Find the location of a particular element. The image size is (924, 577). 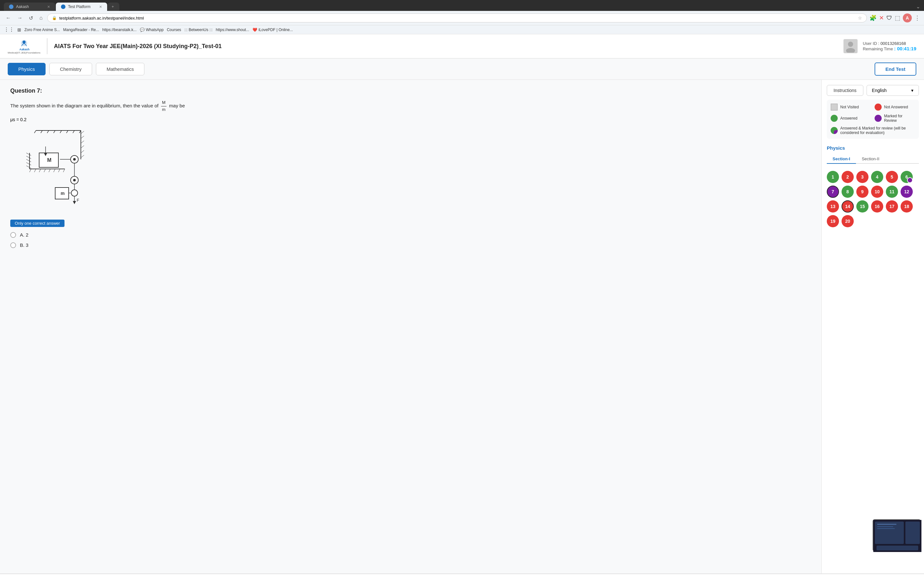

extensions-icon: 🧩 is located at coordinates (873, 18).